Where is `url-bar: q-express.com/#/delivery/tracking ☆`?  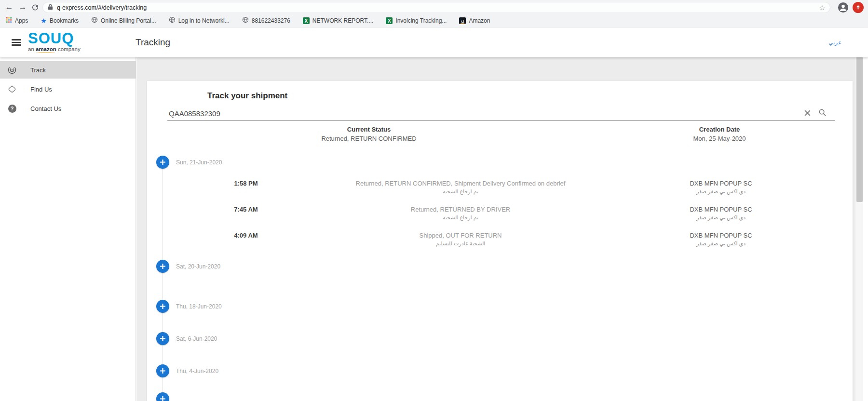 url-bar: q-express.com/#/delivery/tracking ☆ is located at coordinates (436, 8).